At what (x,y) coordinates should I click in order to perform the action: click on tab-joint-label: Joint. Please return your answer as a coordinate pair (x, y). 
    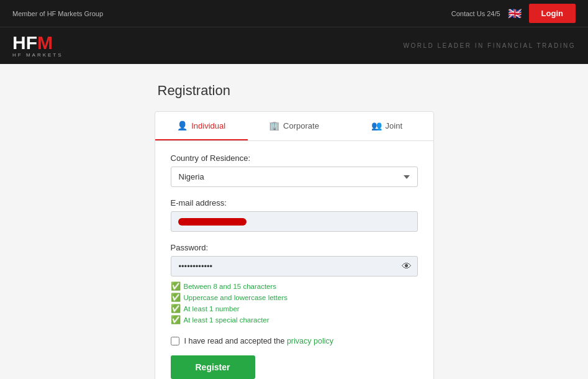
    Looking at the image, I should click on (394, 126).